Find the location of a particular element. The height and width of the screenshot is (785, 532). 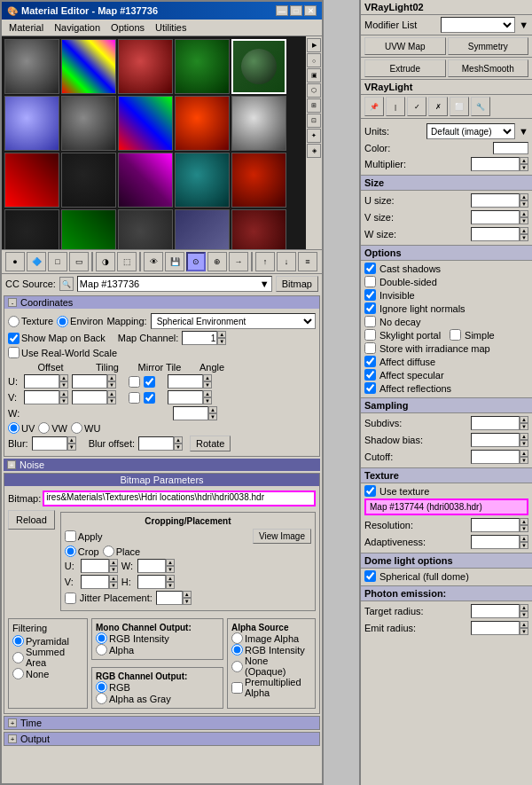

uvw-map-button: UVW Map is located at coordinates (405, 46).